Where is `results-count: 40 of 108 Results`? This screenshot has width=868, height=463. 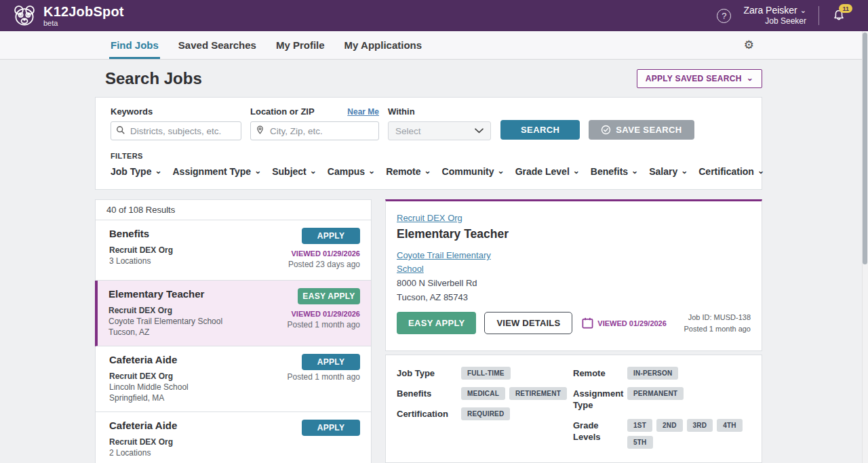 results-count: 40 of 108 Results is located at coordinates (233, 210).